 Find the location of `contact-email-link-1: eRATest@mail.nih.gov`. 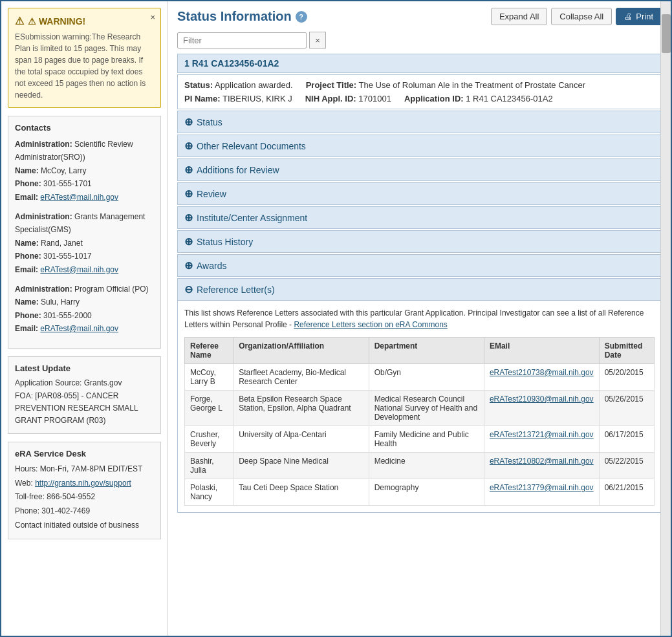

contact-email-link-1: eRATest@mail.nih.gov is located at coordinates (79, 197).